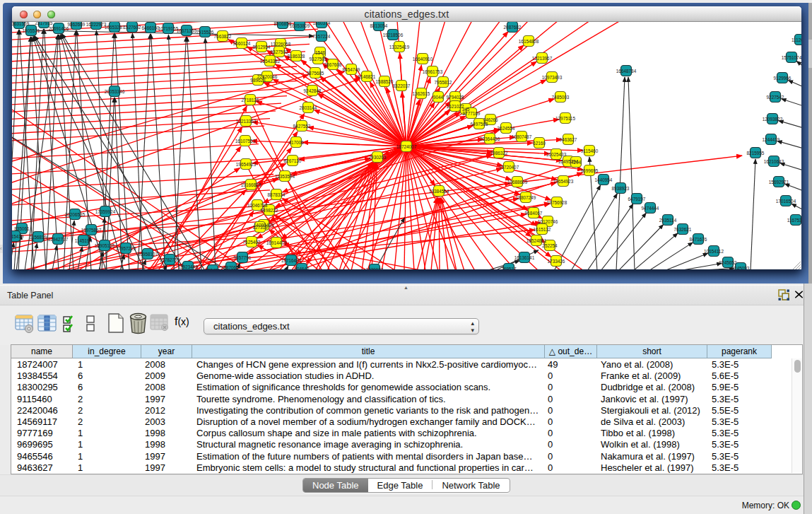  I want to click on svg-text: 3624554, so click(506, 129).